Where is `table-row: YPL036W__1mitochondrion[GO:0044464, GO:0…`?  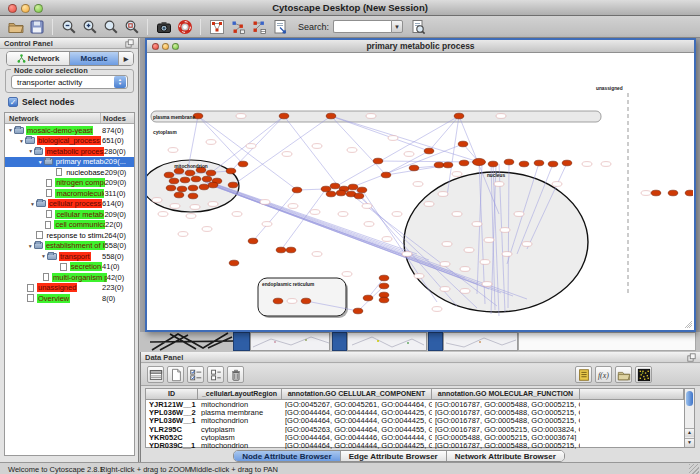 table-row: YPL036W__1mitochondrion[GO:0044464, GO:0… is located at coordinates (415, 420).